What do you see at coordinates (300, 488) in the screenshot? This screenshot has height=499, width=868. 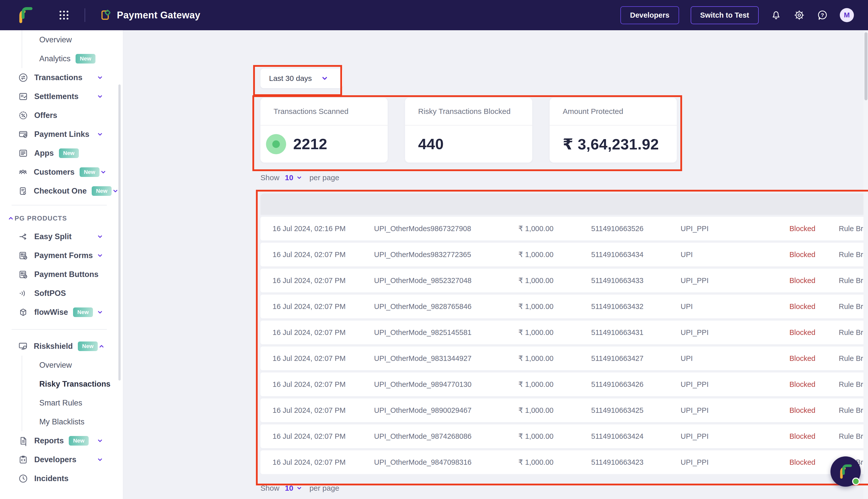 I see `page-size-control-bottom: Show 10 per page` at bounding box center [300, 488].